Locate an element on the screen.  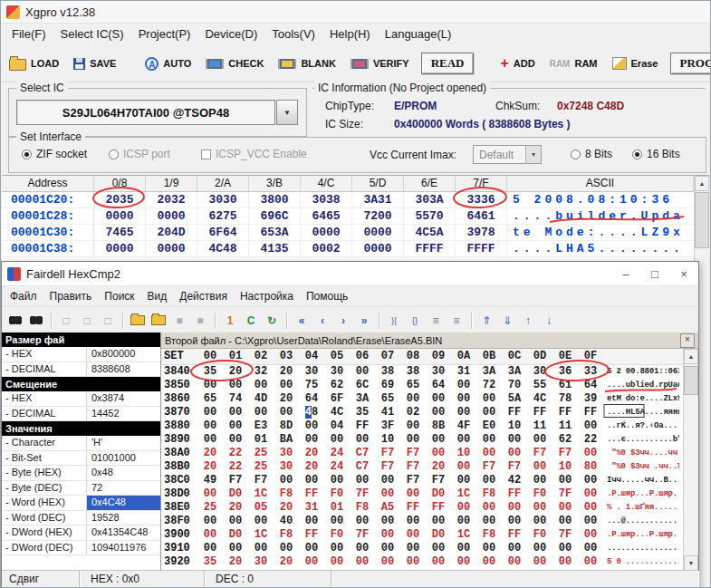
byte-cell: 3A is located at coordinates (362, 399).